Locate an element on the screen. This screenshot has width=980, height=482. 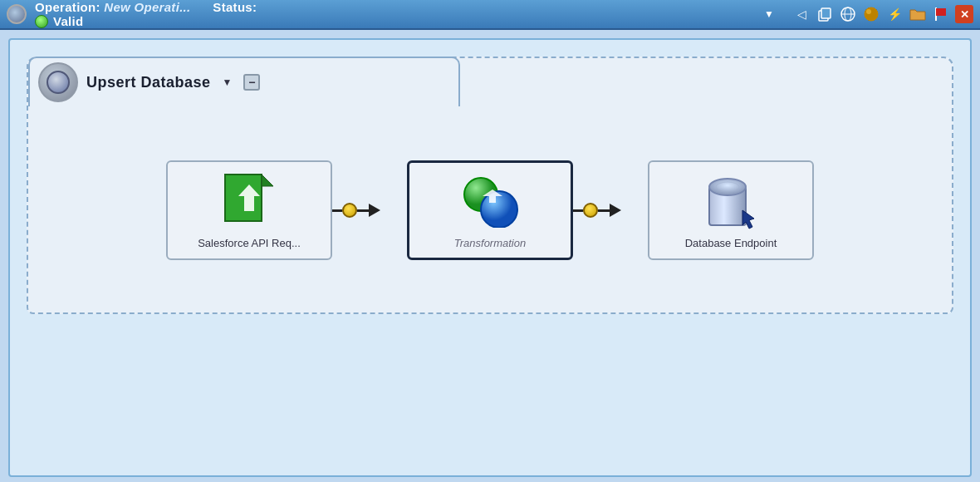
line-seg3 is located at coordinates (578, 211).